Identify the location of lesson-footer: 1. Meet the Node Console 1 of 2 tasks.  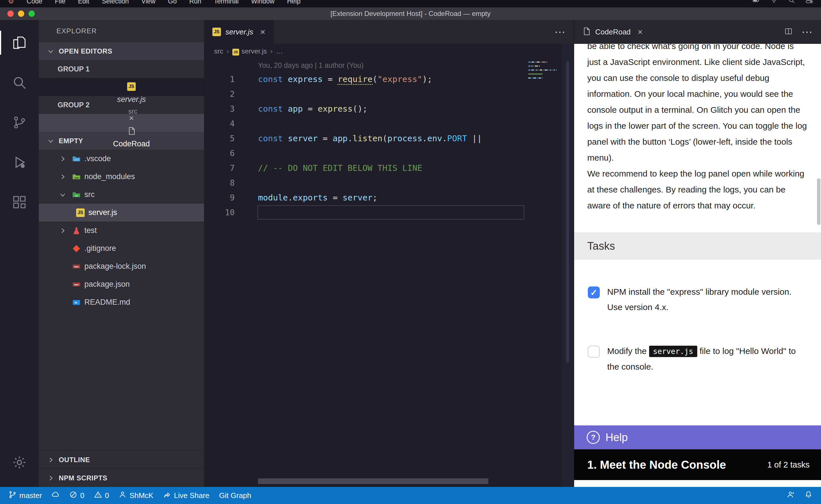
(698, 465).